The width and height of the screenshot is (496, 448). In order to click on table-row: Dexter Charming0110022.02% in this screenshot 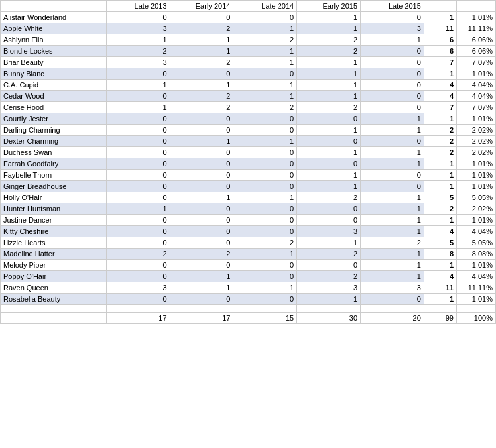, I will do `click(248, 142)`.